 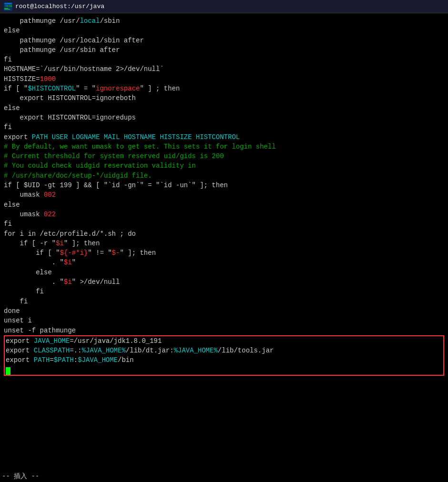 I want to click on code-line: # By default, we want umask to get set. …, so click(x=224, y=147).